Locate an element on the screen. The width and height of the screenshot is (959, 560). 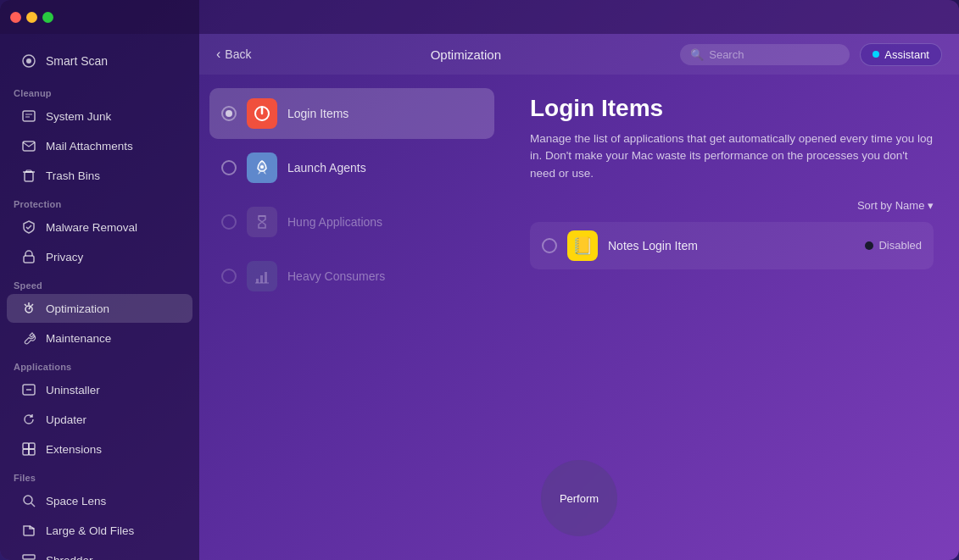
back-button: ‹ Back is located at coordinates (234, 54).